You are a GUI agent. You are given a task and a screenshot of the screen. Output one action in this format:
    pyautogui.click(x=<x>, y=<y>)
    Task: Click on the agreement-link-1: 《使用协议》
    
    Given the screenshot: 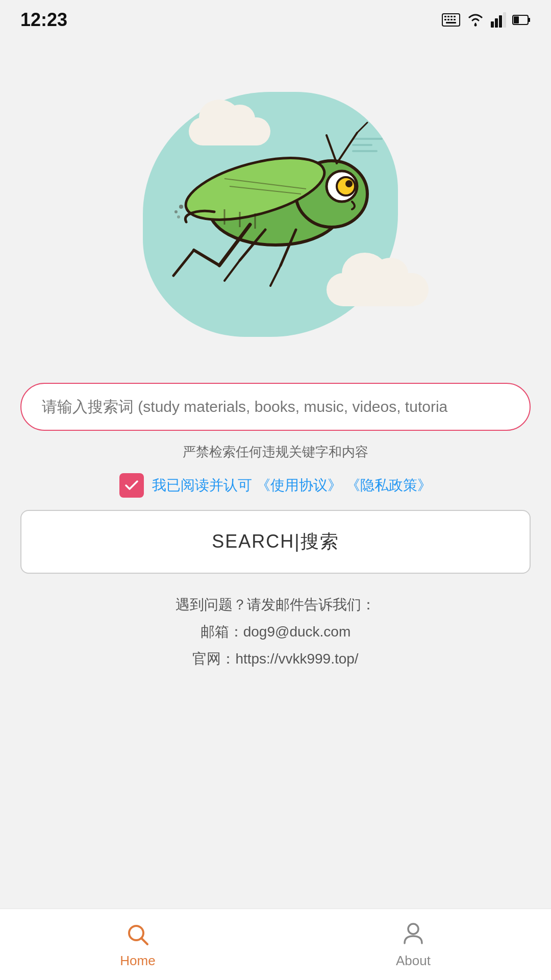 What is the action you would take?
    pyautogui.click(x=299, y=485)
    